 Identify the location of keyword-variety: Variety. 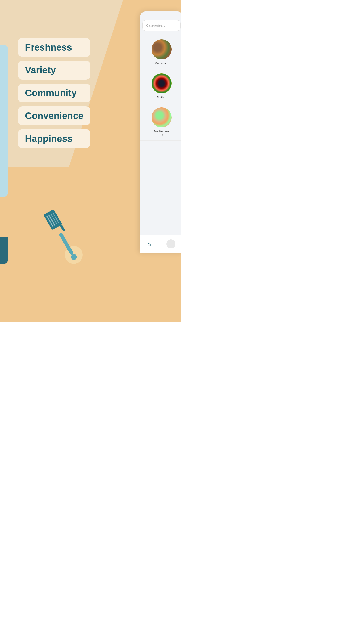
(54, 70).